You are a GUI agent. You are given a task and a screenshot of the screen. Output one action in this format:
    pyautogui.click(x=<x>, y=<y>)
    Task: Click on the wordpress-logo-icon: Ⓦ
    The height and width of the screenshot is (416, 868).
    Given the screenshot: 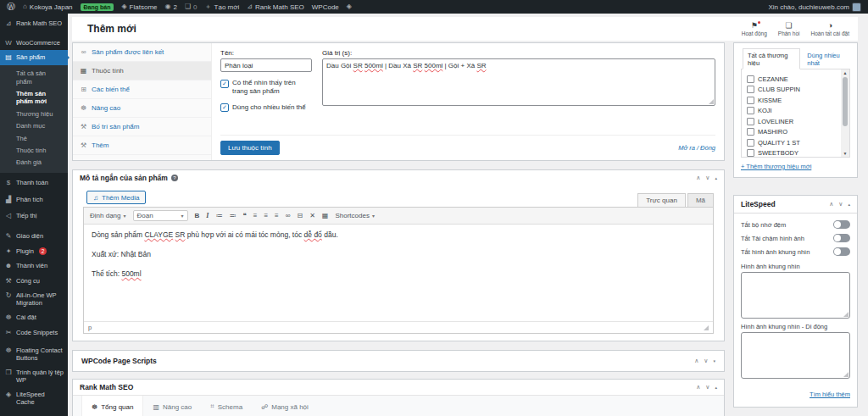 What is the action you would take?
    pyautogui.click(x=11, y=7)
    